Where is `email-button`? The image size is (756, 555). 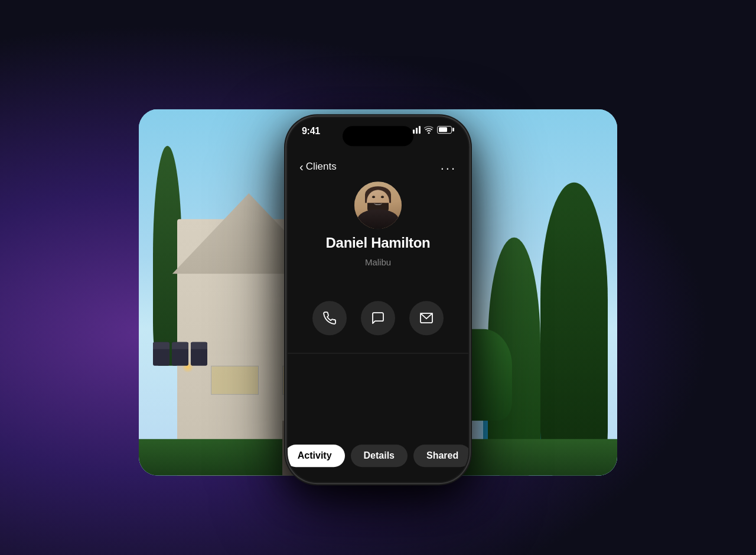
email-button is located at coordinates (426, 318).